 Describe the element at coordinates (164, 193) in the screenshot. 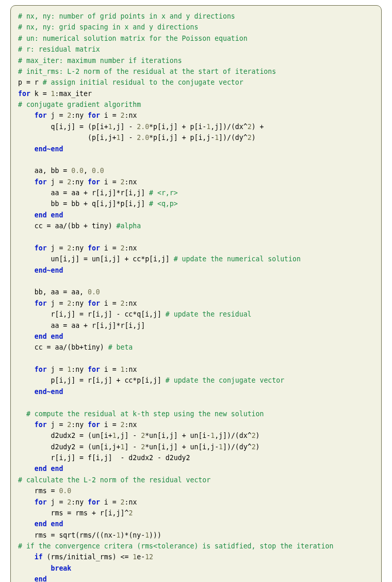

I see `comment: # <r,r>` at that location.